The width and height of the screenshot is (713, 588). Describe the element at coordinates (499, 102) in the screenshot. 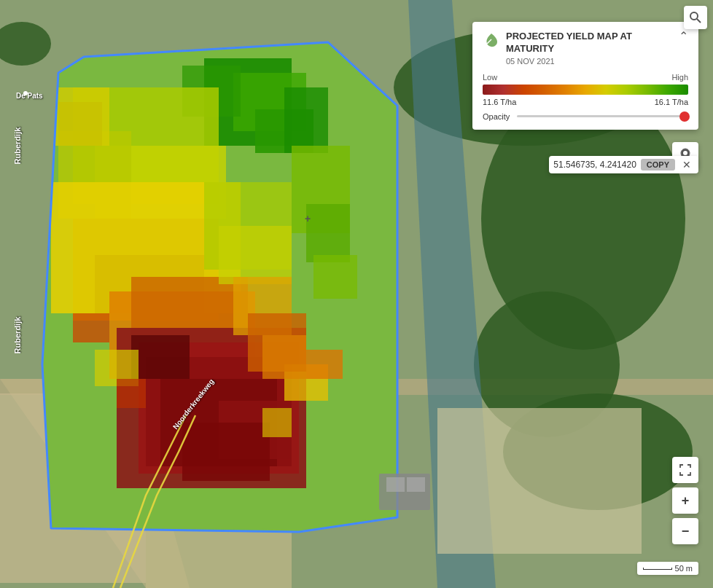

I see `value-min: 11.6 T/ha` at that location.